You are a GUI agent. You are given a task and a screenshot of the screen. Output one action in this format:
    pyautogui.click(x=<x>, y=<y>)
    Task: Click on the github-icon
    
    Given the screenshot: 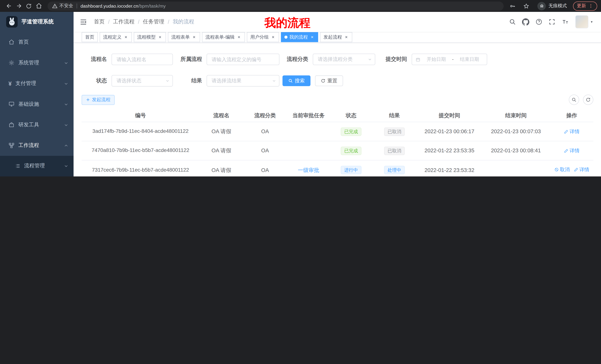 What is the action you would take?
    pyautogui.click(x=526, y=22)
    